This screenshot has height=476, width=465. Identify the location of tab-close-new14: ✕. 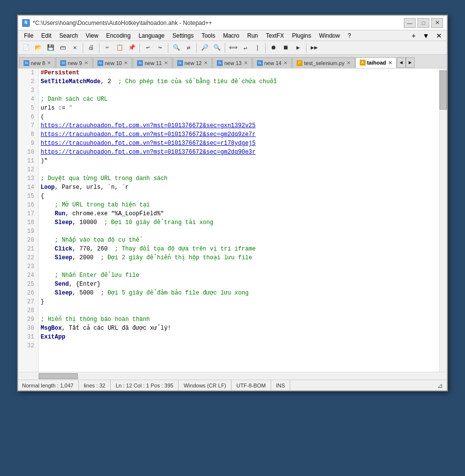
(285, 63).